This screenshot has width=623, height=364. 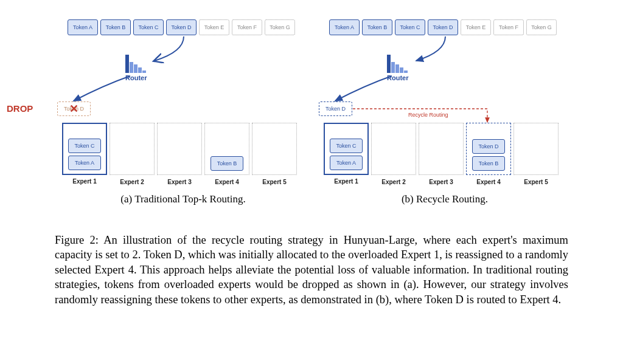 What do you see at coordinates (280, 27) in the screenshot?
I see `token-g: Token G` at bounding box center [280, 27].